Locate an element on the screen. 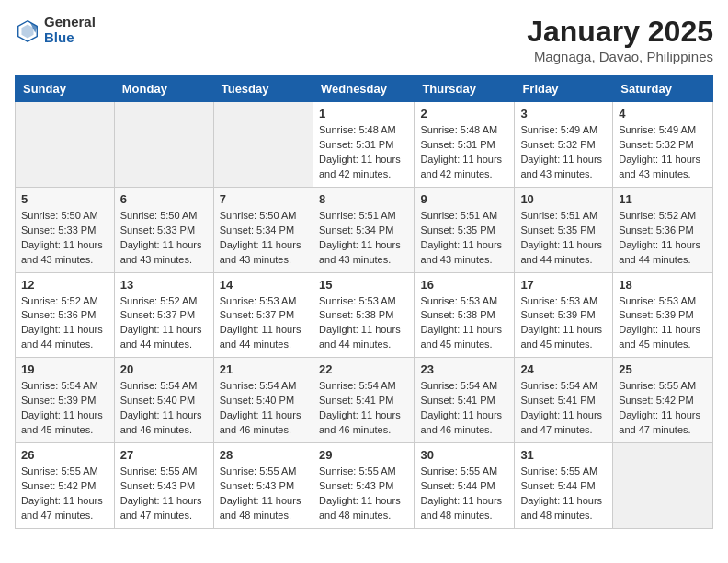 This screenshot has height=563, width=728. day-number: 26 is located at coordinates (64, 454).